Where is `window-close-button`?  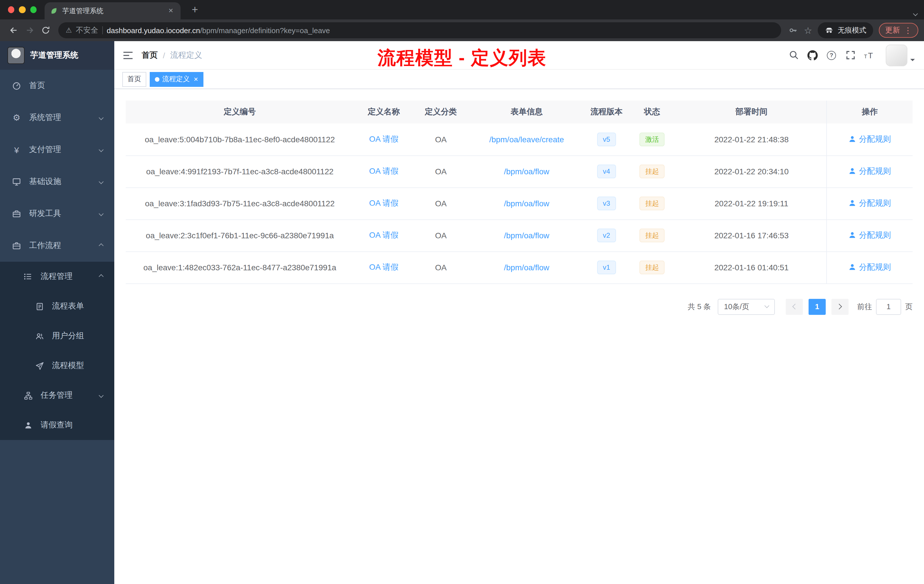
window-close-button is located at coordinates (12, 10).